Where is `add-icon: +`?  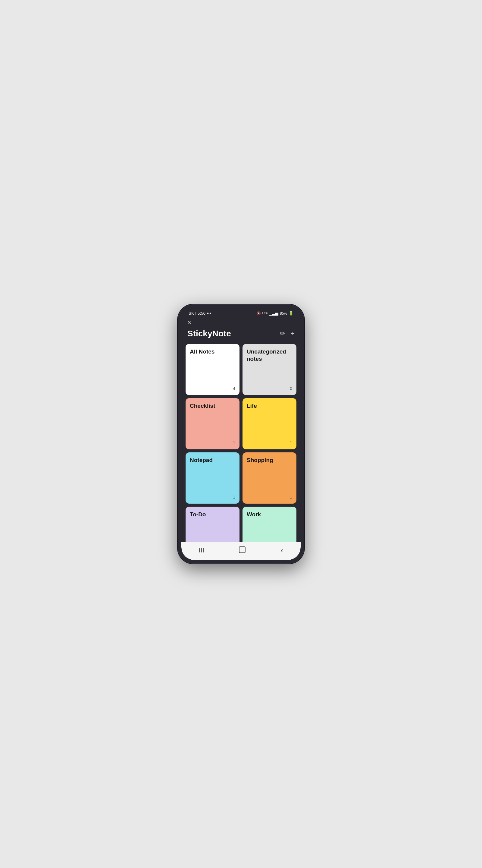
add-icon: + is located at coordinates (293, 334).